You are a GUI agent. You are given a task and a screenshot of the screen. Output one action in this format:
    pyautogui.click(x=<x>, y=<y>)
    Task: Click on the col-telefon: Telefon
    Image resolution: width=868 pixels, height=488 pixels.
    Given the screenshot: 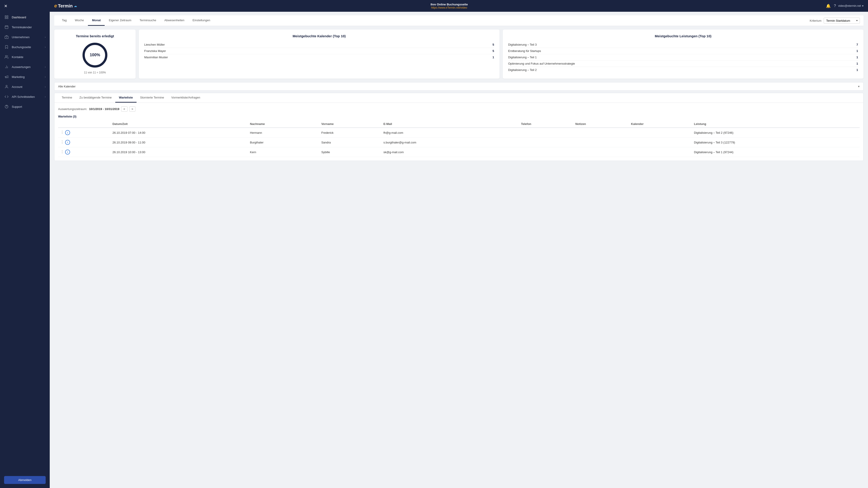 What is the action you would take?
    pyautogui.click(x=546, y=124)
    